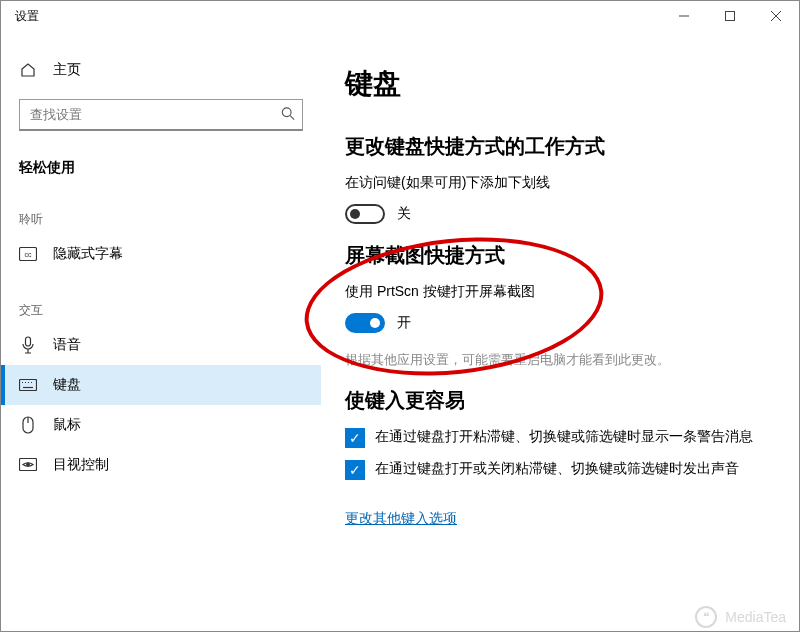  I want to click on maximize-button, so click(730, 16).